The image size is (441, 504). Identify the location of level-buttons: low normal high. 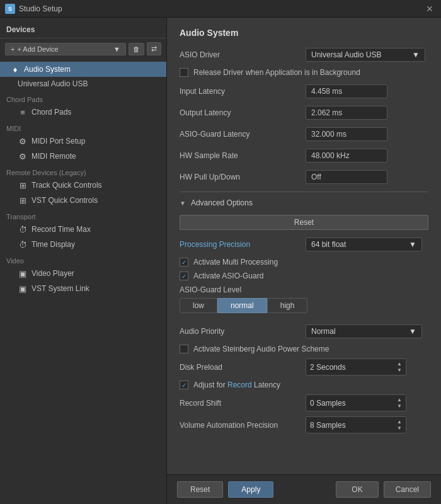
(243, 306).